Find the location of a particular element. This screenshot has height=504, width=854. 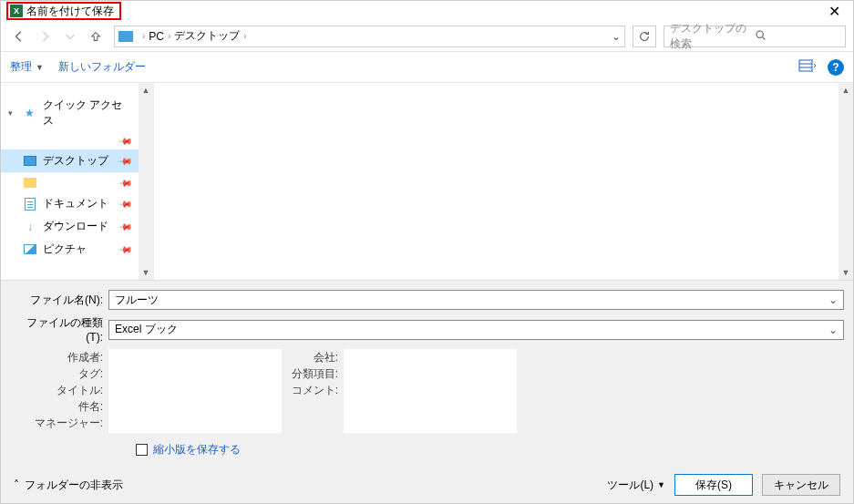

sidebar-item-folder: 📌 is located at coordinates (69, 182).